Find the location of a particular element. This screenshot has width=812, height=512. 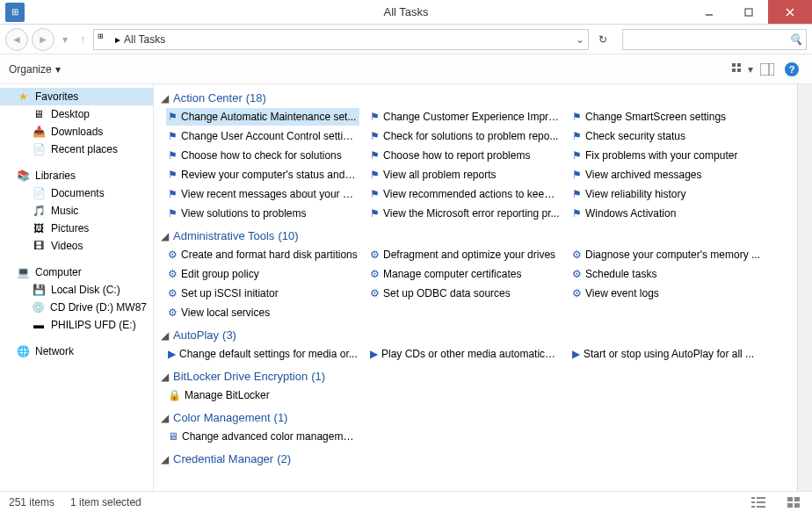

refresh-button: ↻ is located at coordinates (603, 40).